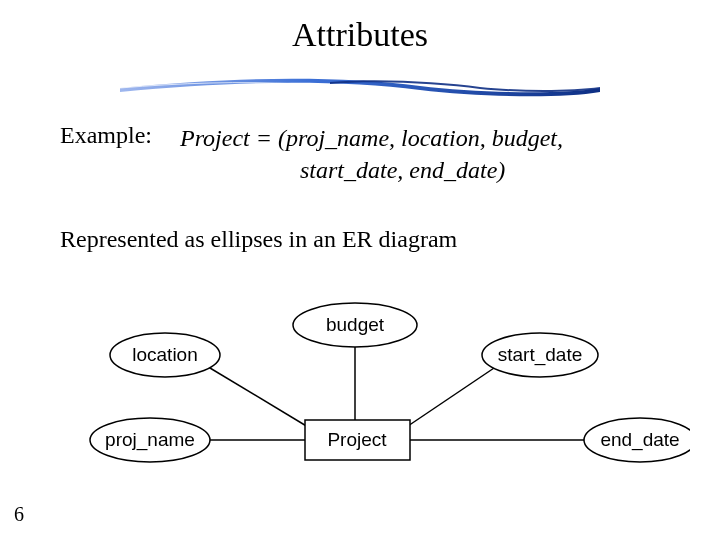 The height and width of the screenshot is (540, 720). I want to click on edge-location, so click(256, 396).